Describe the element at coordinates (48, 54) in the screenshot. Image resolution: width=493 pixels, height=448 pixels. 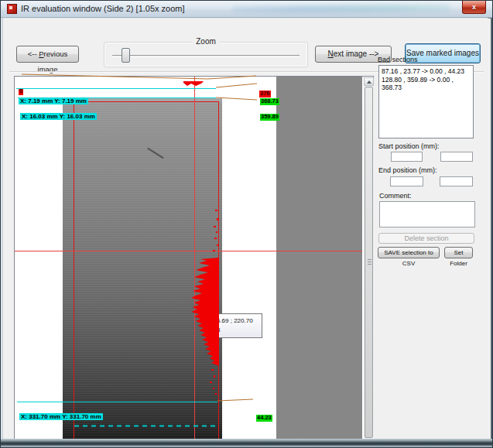
I see `previous-image-button: <-- Previous image` at that location.